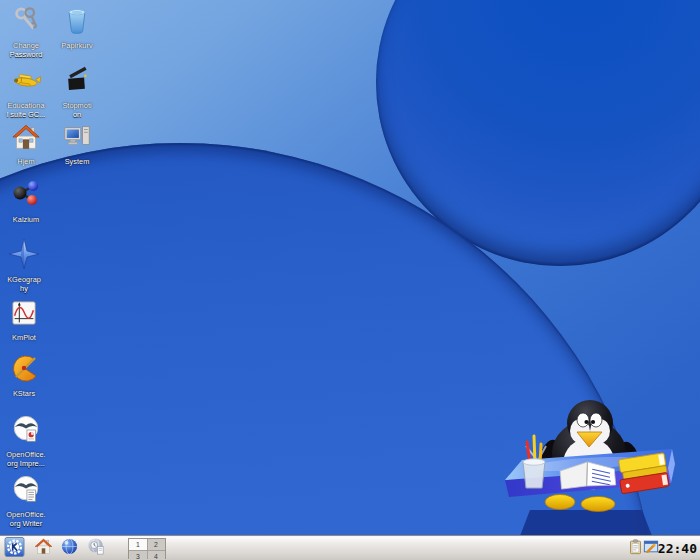  What do you see at coordinates (592, 468) in the screenshot?
I see `tux-penguin-artwork` at bounding box center [592, 468].